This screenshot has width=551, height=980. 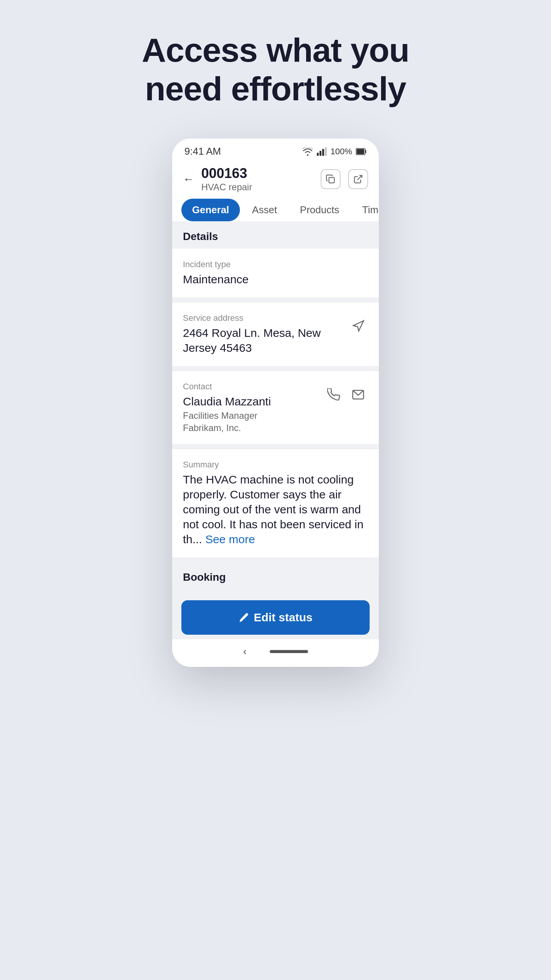 I want to click on external-link-icon, so click(x=358, y=179).